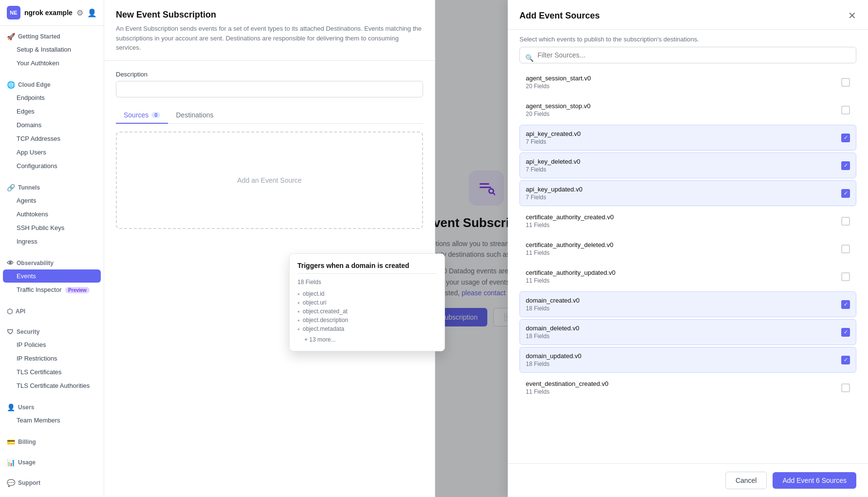 This screenshot has width=868, height=497. I want to click on sidebar-item-tls-ca: TLS Certificate Authorities, so click(52, 386).